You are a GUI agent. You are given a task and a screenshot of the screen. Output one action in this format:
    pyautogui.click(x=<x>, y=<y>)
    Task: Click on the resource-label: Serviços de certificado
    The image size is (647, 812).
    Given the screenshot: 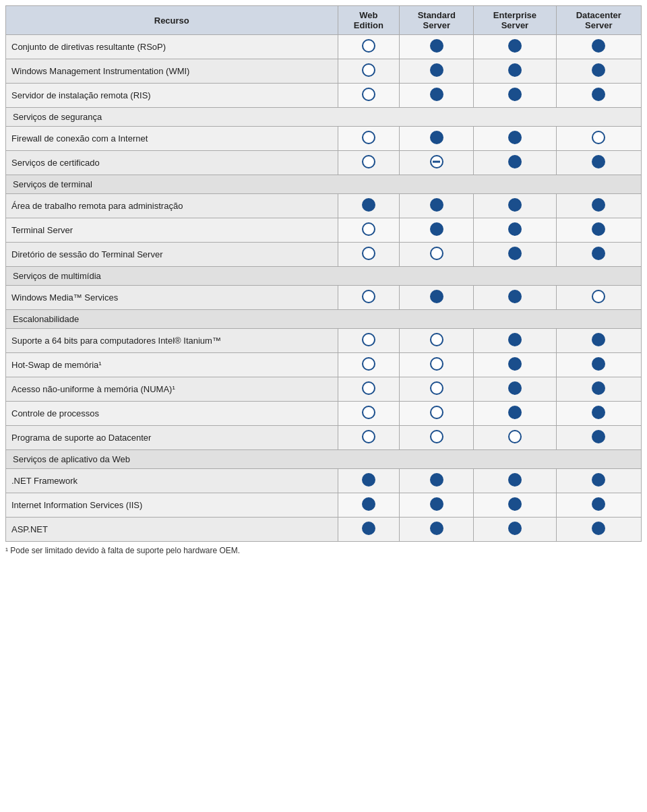 What is the action you would take?
    pyautogui.click(x=173, y=163)
    